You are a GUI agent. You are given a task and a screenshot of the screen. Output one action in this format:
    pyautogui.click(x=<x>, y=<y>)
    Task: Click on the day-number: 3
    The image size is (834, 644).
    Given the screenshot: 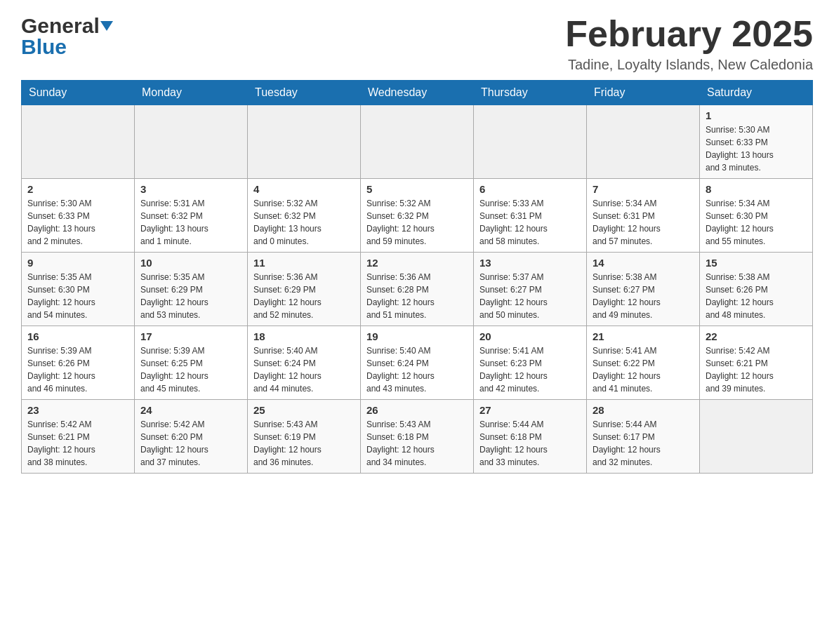 What is the action you would take?
    pyautogui.click(x=191, y=189)
    